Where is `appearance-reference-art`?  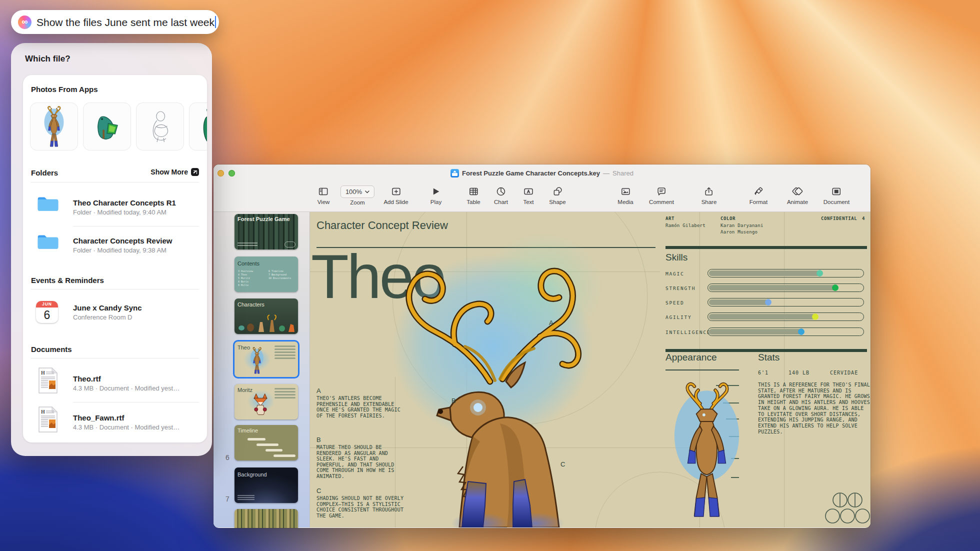
appearance-reference-art is located at coordinates (707, 450).